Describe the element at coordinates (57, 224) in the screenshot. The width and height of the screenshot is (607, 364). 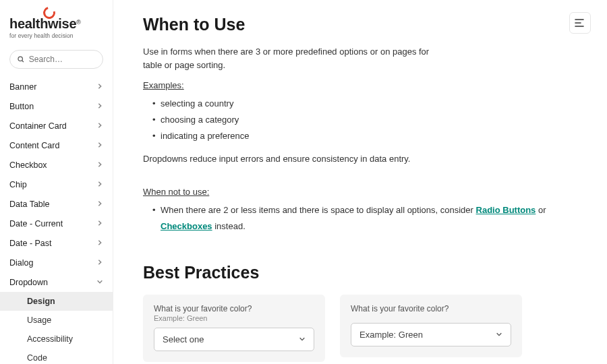
I see `sidebar-item-date-current: Date - Current` at that location.